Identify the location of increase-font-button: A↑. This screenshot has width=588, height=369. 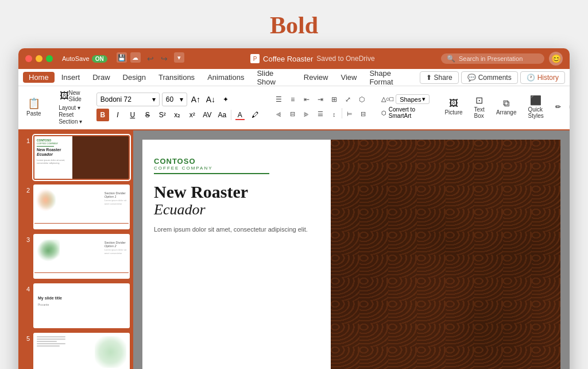
(196, 99).